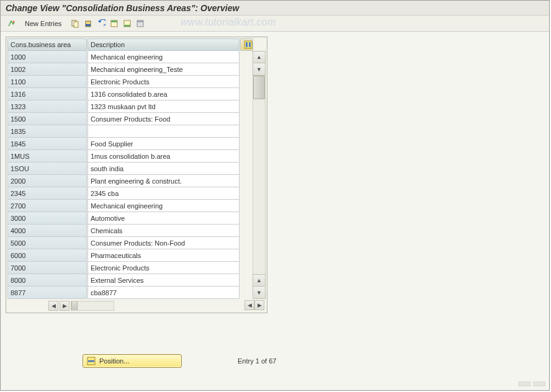 The image size is (551, 392). I want to click on cell-area: 1835, so click(47, 131).